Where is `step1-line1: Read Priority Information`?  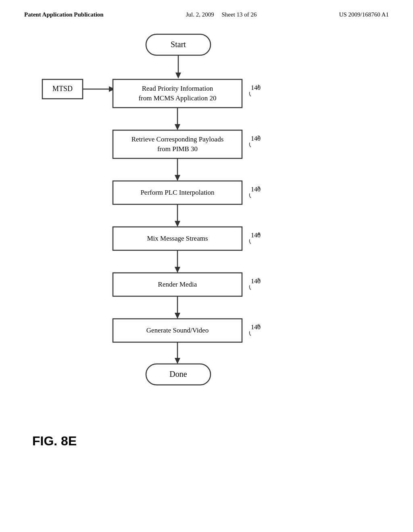 step1-line1: Read Priority Information is located at coordinates (177, 89).